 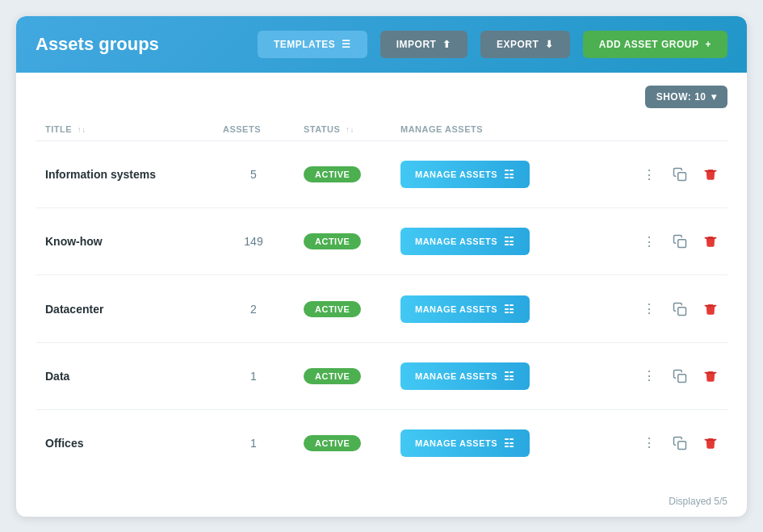 What do you see at coordinates (649, 174) in the screenshot?
I see `more-options-icon-0: ⋮` at bounding box center [649, 174].